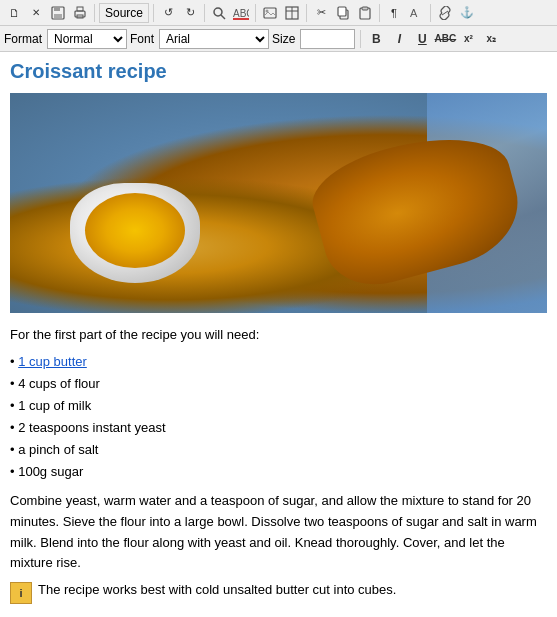 The image size is (557, 617). What do you see at coordinates (284, 39) in the screenshot?
I see `size-label: Size` at bounding box center [284, 39].